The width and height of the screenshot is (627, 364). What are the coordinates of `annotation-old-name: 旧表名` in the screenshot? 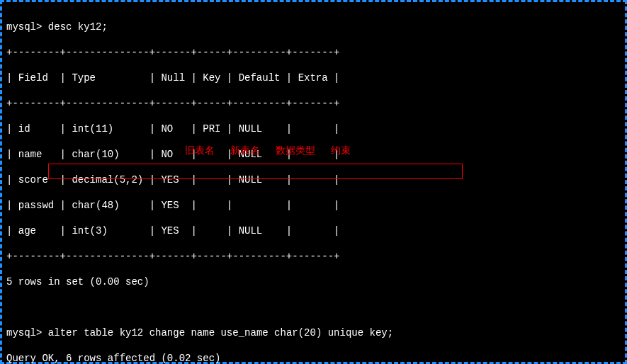 It's located at (200, 150).